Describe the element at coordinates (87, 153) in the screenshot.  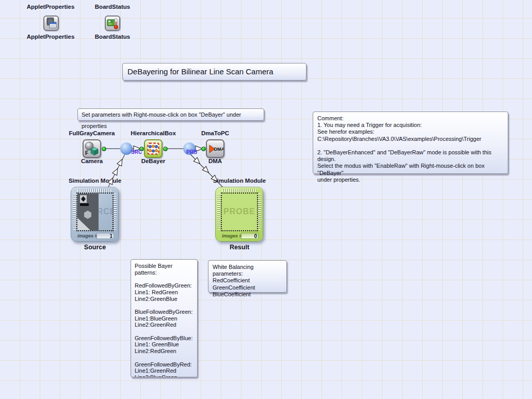
I see `camera-icon-letter: F` at that location.